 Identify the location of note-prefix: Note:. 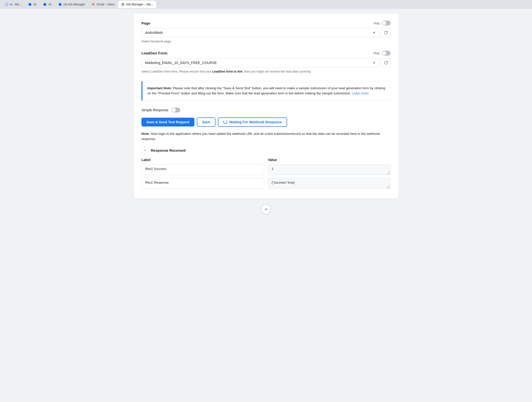
(146, 134).